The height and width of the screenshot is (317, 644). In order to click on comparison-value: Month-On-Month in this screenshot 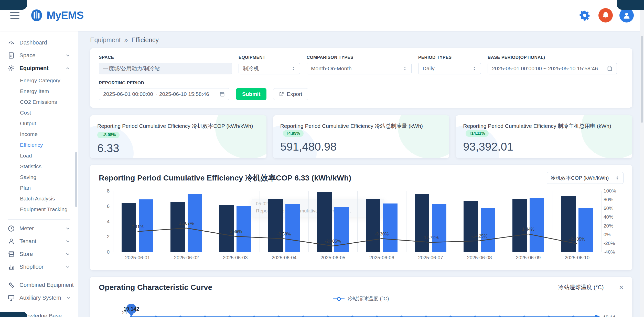, I will do `click(355, 69)`.